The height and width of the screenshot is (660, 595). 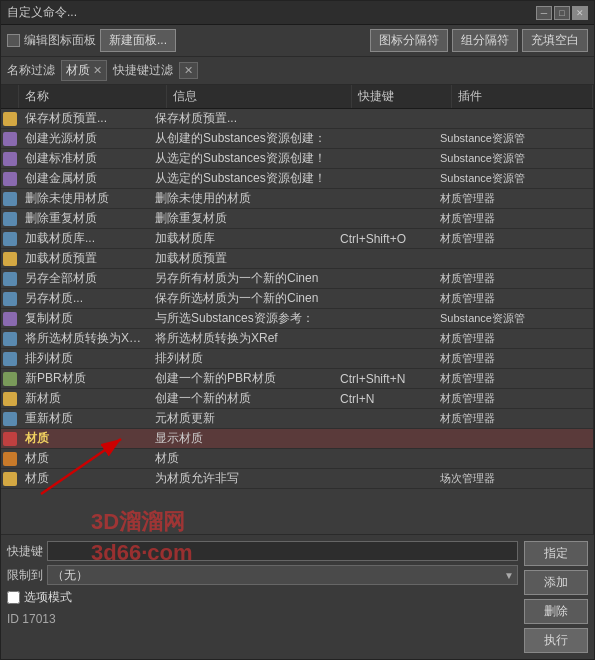 What do you see at coordinates (282, 575) in the screenshot?
I see `limit-select: （无）` at bounding box center [282, 575].